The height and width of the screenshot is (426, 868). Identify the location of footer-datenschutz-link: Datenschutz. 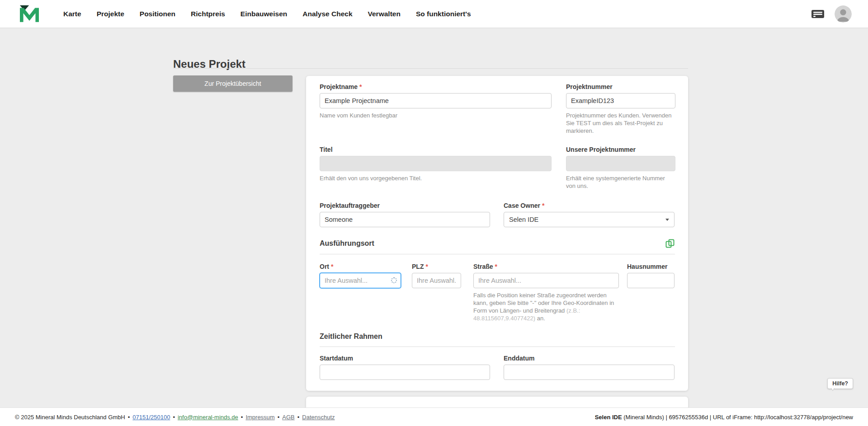
(318, 417).